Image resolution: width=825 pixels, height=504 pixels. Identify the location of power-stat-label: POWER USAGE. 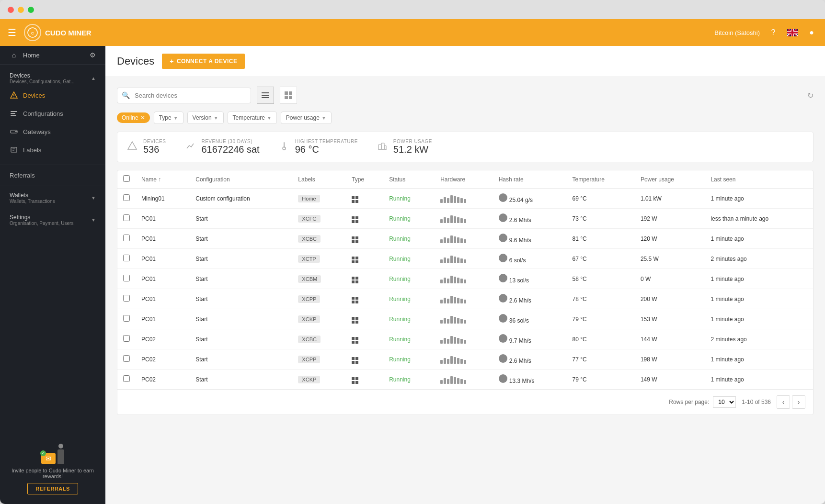
(413, 142).